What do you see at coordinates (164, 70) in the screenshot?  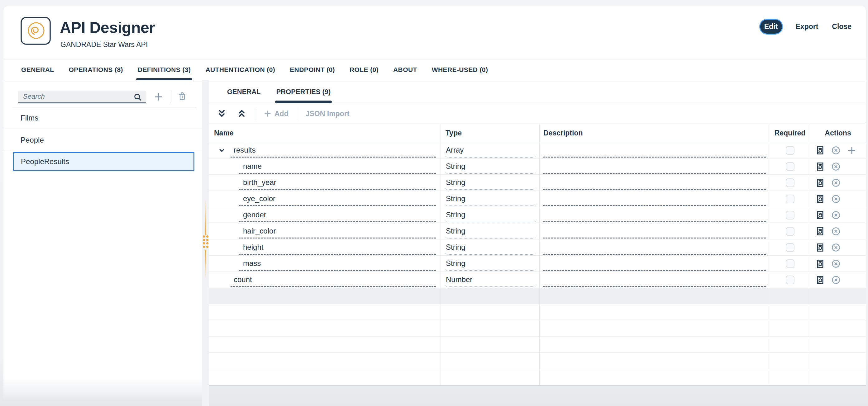 I see `tab-definitions: DEFINITIONS (3)` at bounding box center [164, 70].